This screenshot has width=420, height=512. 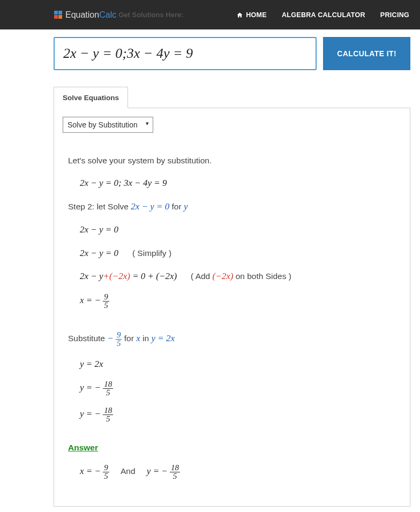 What do you see at coordinates (99, 253) in the screenshot?
I see `work-line-2-eq: 2x − y = 0` at bounding box center [99, 253].